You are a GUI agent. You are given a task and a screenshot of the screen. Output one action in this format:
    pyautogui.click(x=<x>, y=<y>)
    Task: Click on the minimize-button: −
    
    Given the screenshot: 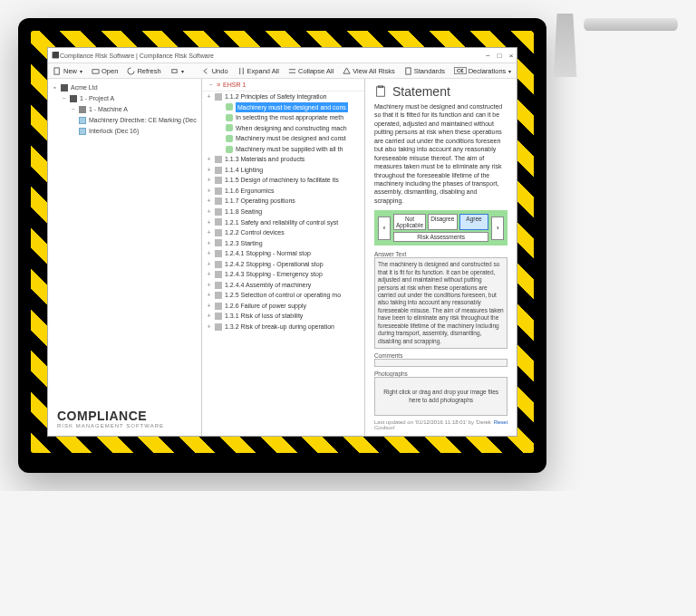 What is the action you would take?
    pyautogui.click(x=488, y=56)
    